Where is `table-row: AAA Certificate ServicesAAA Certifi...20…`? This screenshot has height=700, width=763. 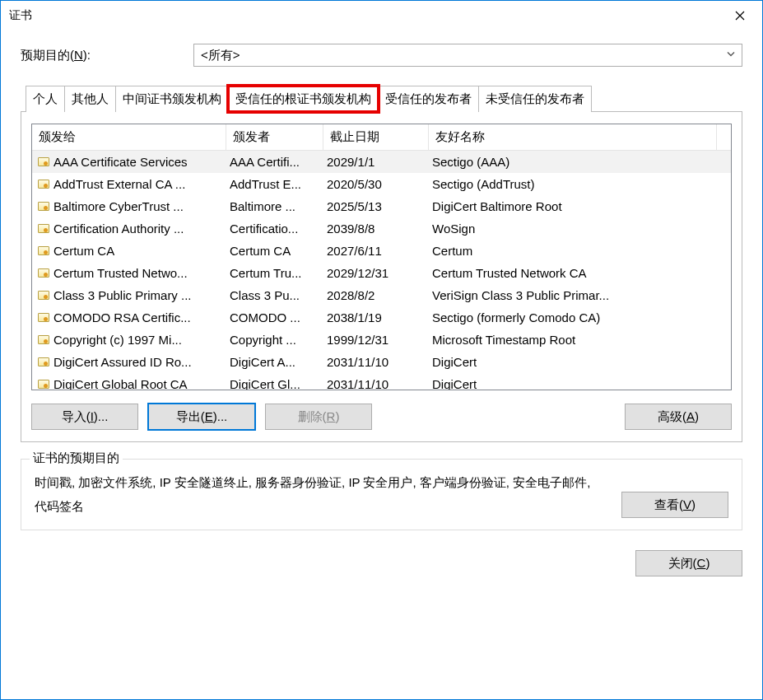 table-row: AAA Certificate ServicesAAA Certifi...20… is located at coordinates (382, 161).